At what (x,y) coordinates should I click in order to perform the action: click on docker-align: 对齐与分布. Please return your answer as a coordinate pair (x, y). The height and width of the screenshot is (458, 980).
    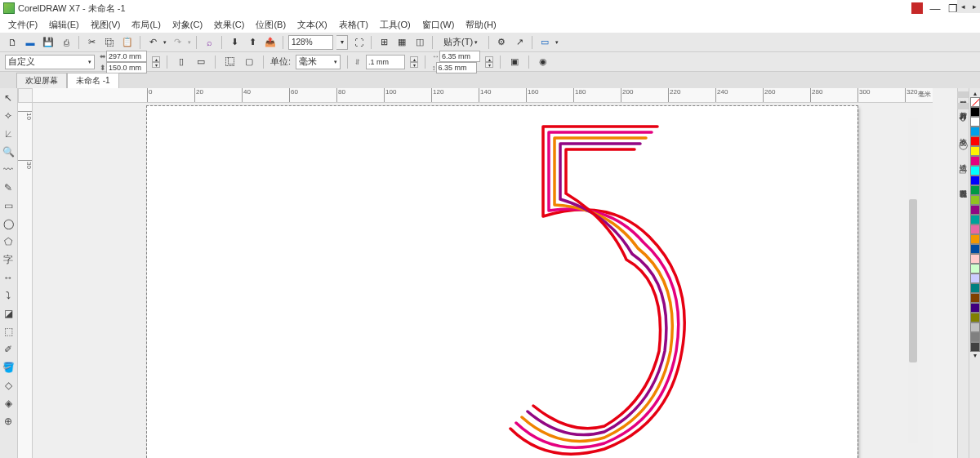
    Looking at the image, I should click on (964, 106).